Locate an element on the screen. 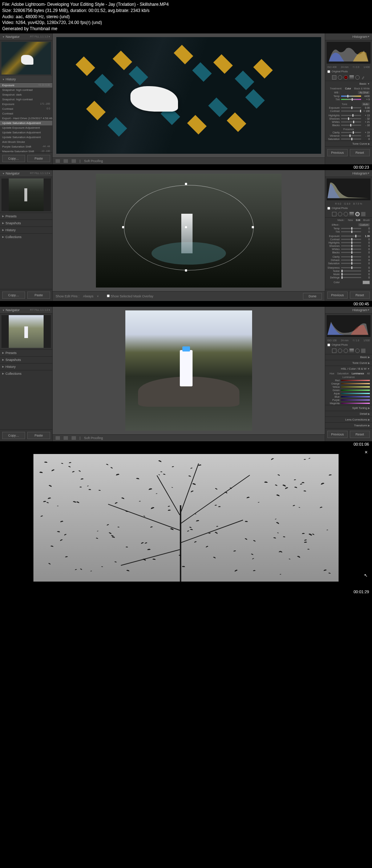 This screenshot has height=868, width=372. highlights-slider is located at coordinates (351, 116).